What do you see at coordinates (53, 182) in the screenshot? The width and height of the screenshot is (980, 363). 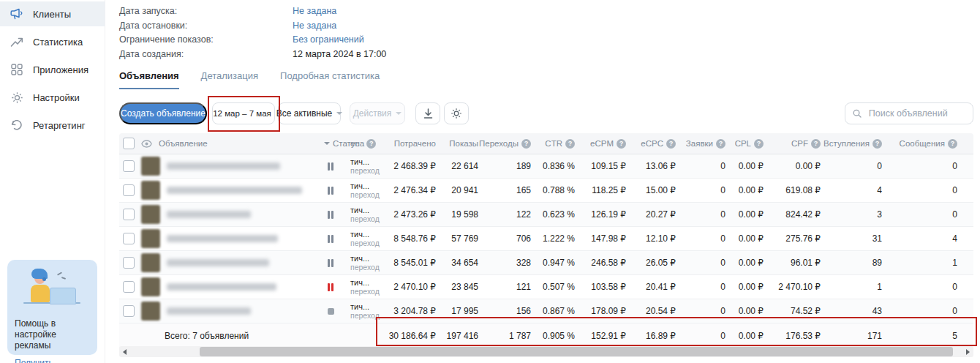 I see `sidebar: КлиентыСтатистикаПриложенияНастройкиРета…` at bounding box center [53, 182].